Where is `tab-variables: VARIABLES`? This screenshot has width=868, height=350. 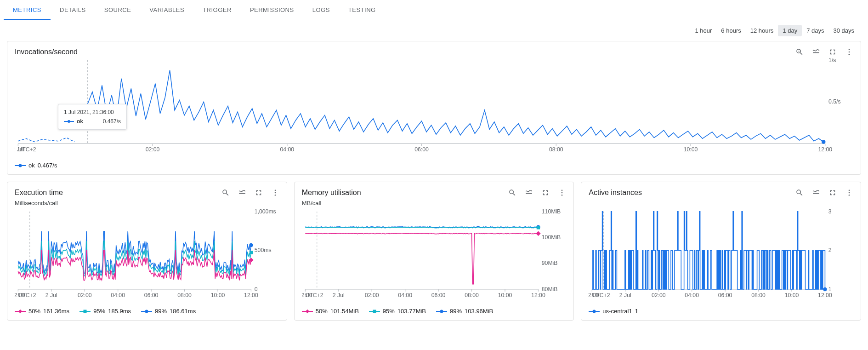
tab-variables: VARIABLES is located at coordinates (167, 10).